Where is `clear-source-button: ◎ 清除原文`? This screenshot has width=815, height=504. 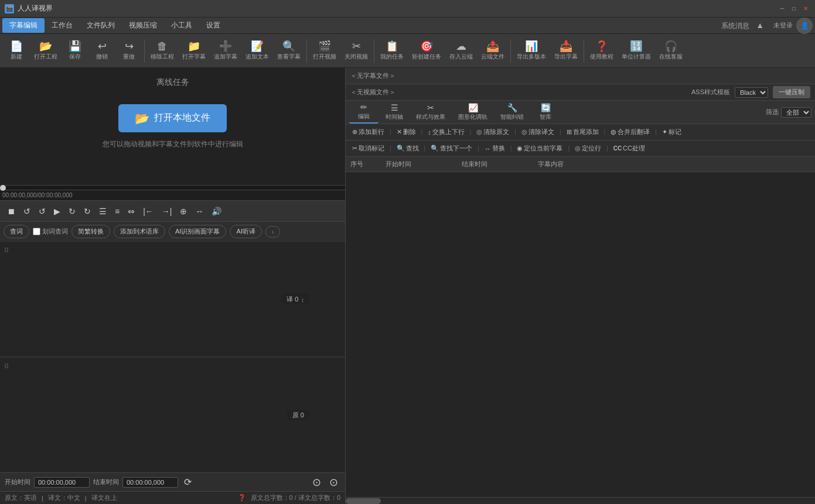 clear-source-button: ◎ 清除原文 is located at coordinates (493, 132).